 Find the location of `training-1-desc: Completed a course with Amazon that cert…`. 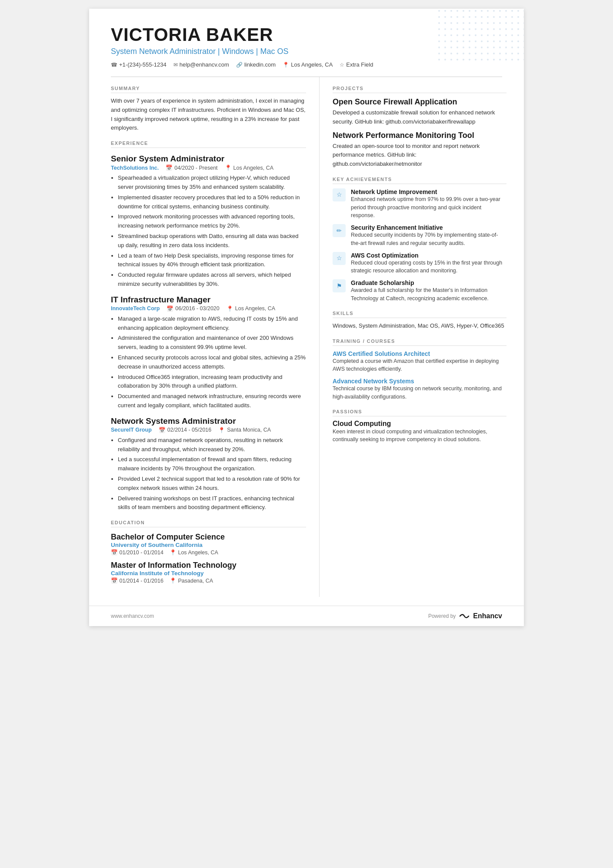

training-1-desc: Completed a course with Amazon that cert… is located at coordinates (420, 365).